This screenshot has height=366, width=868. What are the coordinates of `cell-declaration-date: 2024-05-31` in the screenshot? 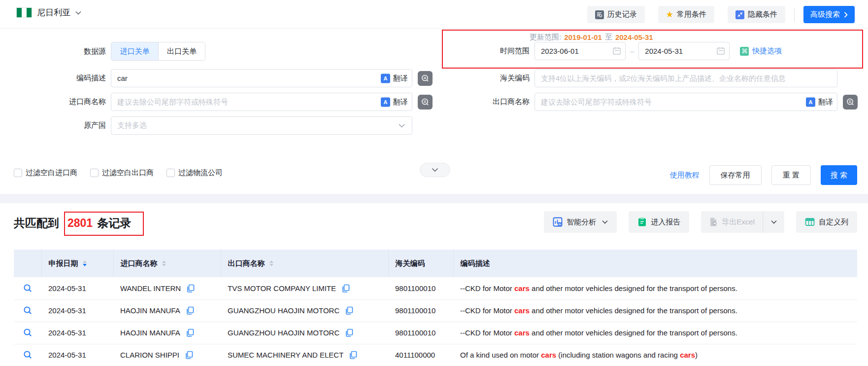 It's located at (77, 311).